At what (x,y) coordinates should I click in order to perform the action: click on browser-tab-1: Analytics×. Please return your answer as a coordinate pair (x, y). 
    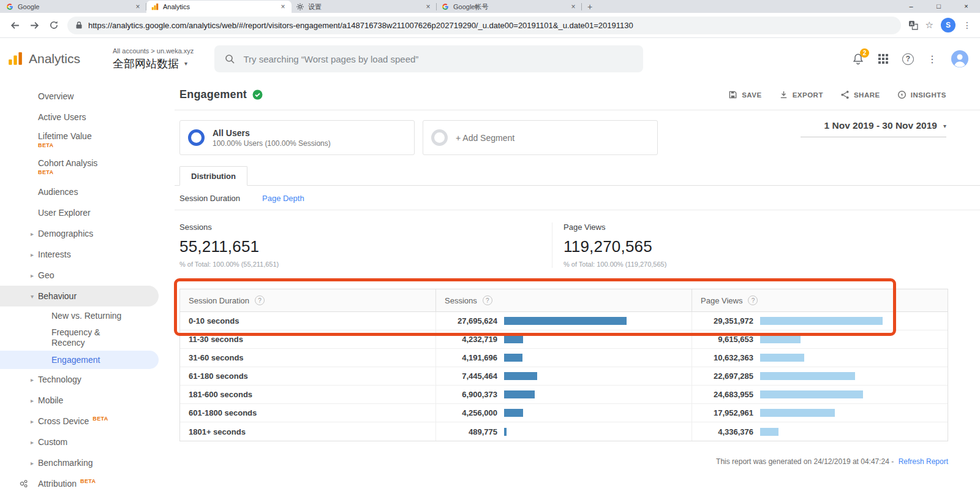
    Looking at the image, I should click on (219, 7).